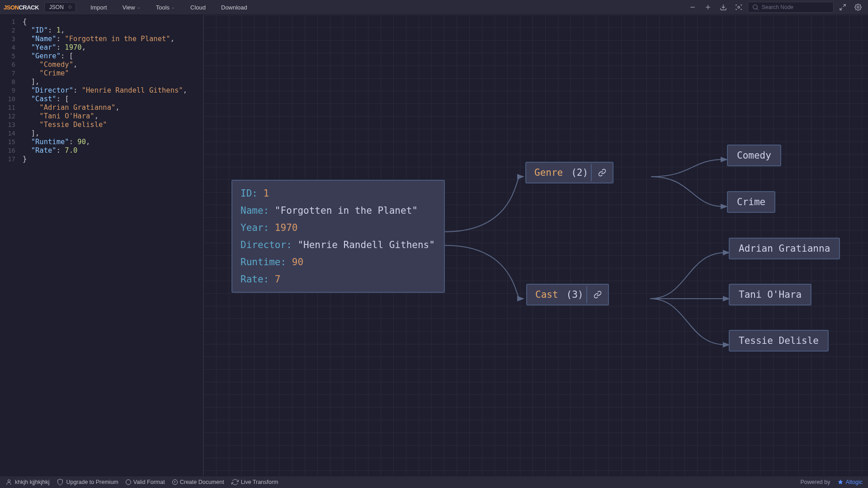 Image resolution: width=868 pixels, height=488 pixels. I want to click on menu-view: View⌄, so click(132, 7).